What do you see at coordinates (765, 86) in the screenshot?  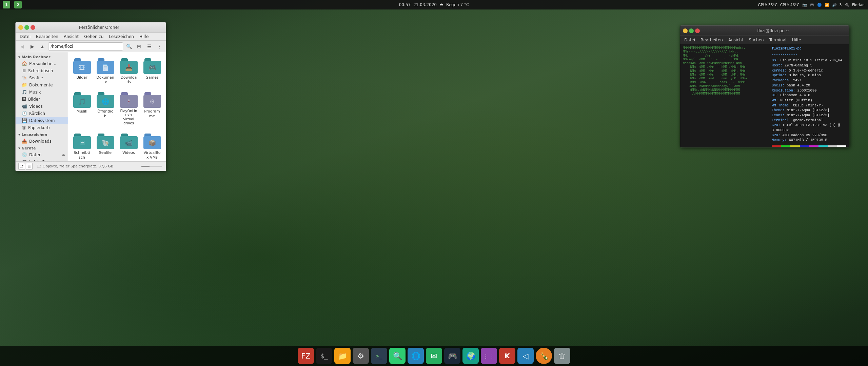 I see `terminal-window: flozi@flozi-pc:~ Datei Bearbeiten Ansich…` at bounding box center [765, 86].